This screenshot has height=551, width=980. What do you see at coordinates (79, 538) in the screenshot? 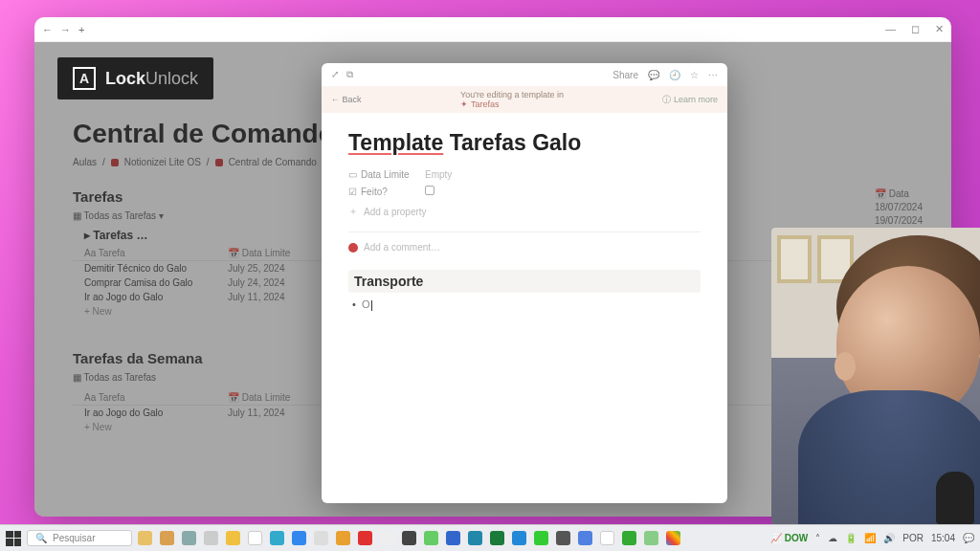
I see `taskbar-search: 🔍 Pesquisar` at bounding box center [79, 538].